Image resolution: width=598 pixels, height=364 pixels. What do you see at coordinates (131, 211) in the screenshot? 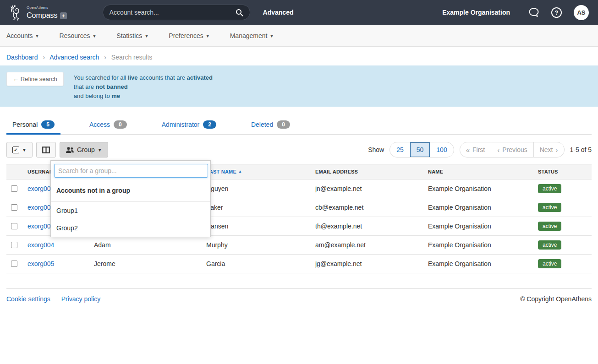
I see `dropdown-item-group1: Group1` at bounding box center [131, 211].